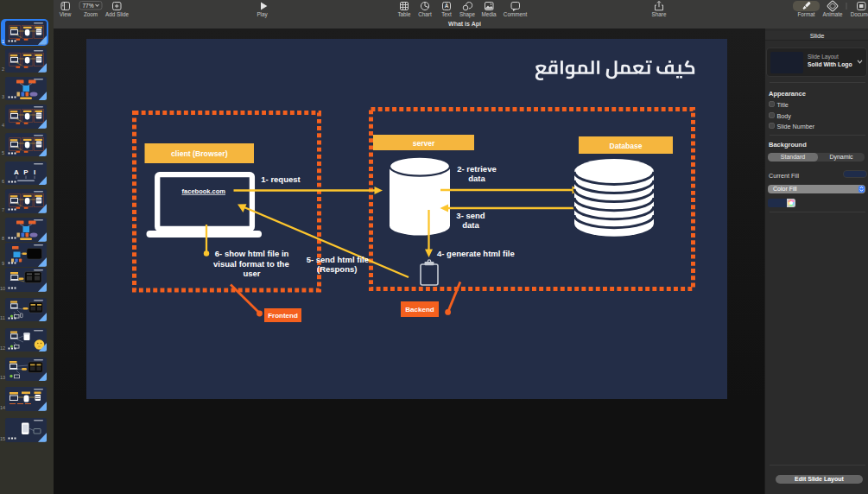  What do you see at coordinates (200, 154) in the screenshot?
I see `svg-text: client (Browser)` at bounding box center [200, 154].